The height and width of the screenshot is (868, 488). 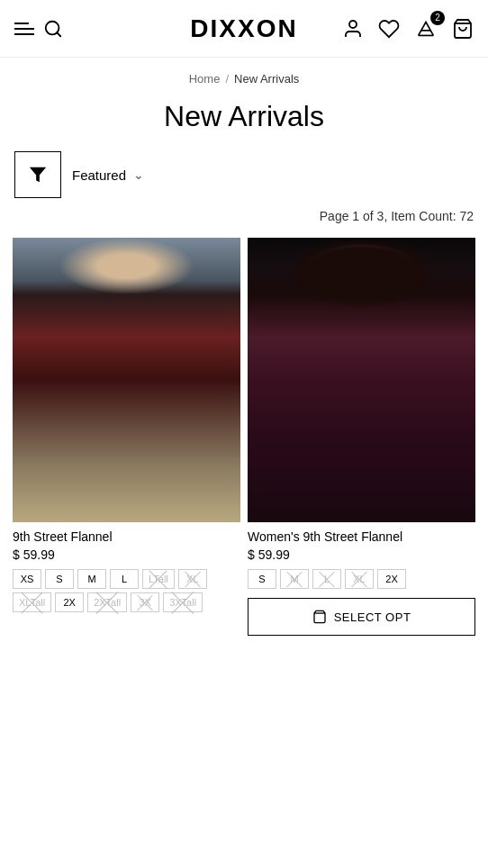 What do you see at coordinates (294, 579) in the screenshot?
I see `size-swatch-unavailable: M` at bounding box center [294, 579].